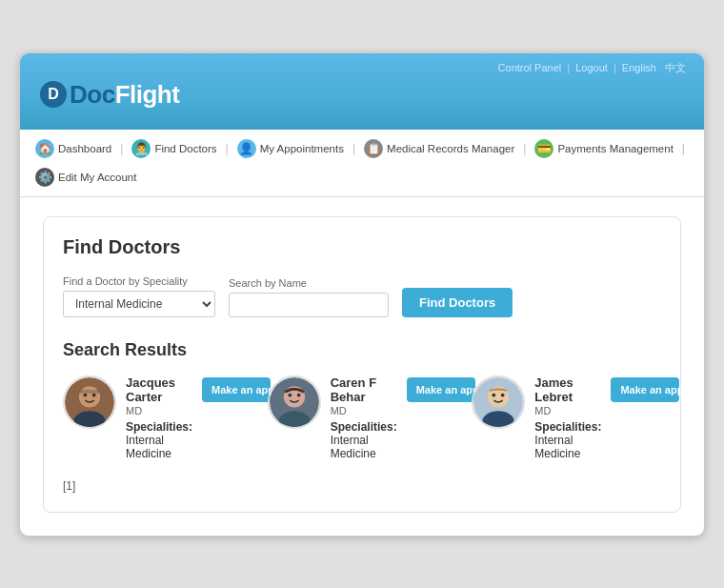  Describe the element at coordinates (122, 149) in the screenshot. I see `nav-sep-1: |` at that location.